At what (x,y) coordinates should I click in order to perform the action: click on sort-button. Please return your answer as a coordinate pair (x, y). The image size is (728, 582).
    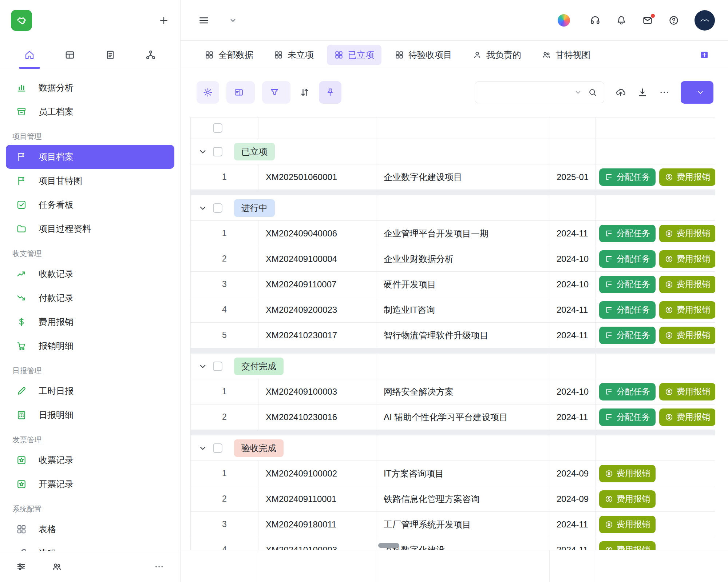
    Looking at the image, I should click on (305, 92).